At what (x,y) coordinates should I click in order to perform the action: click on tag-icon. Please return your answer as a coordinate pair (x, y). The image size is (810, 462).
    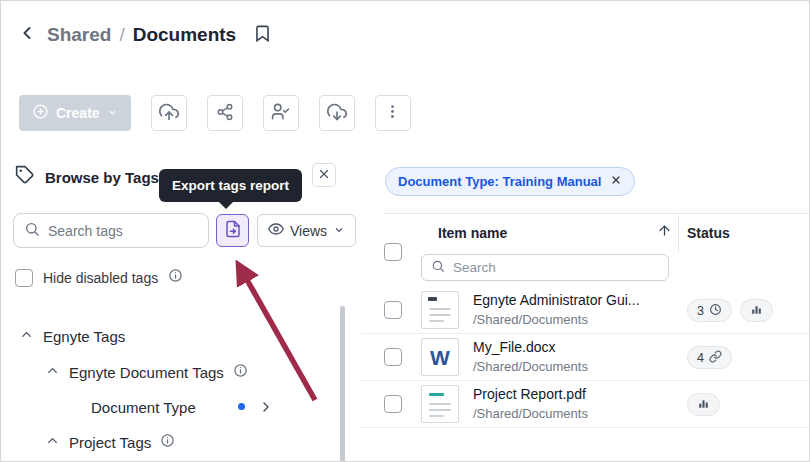
    Looking at the image, I should click on (25, 177).